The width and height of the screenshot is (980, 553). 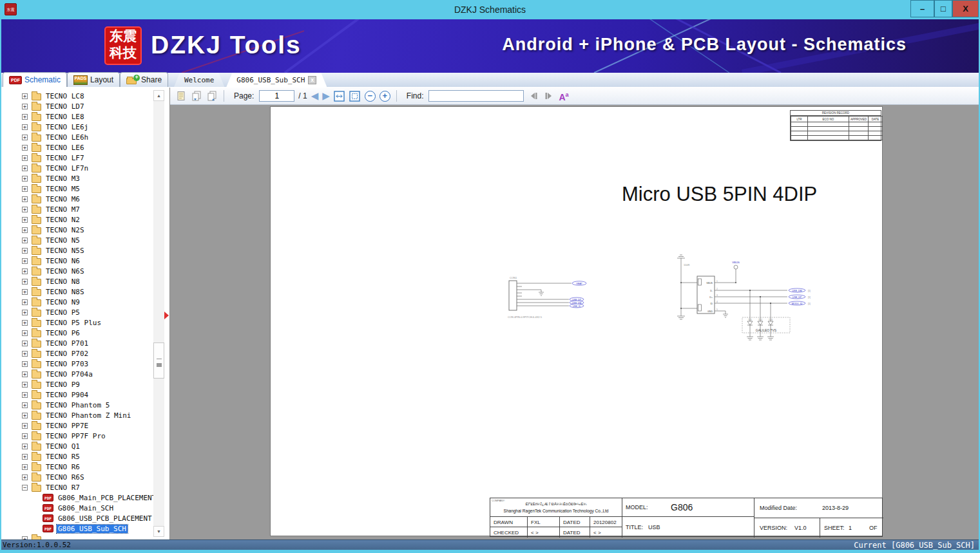 I want to click on tree-item-file: PDFG806_USB_Sub_SCH, so click(x=77, y=529).